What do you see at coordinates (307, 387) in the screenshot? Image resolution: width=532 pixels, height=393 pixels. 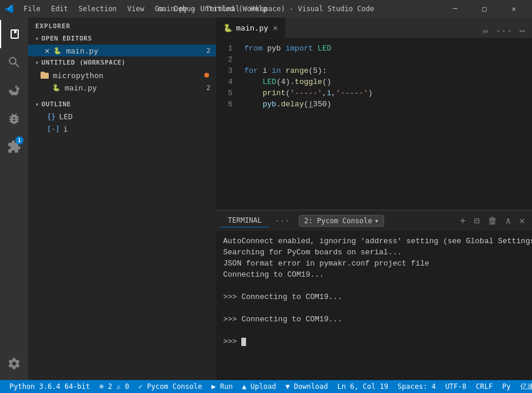 I see `download-status: ▼ Download` at bounding box center [307, 387].